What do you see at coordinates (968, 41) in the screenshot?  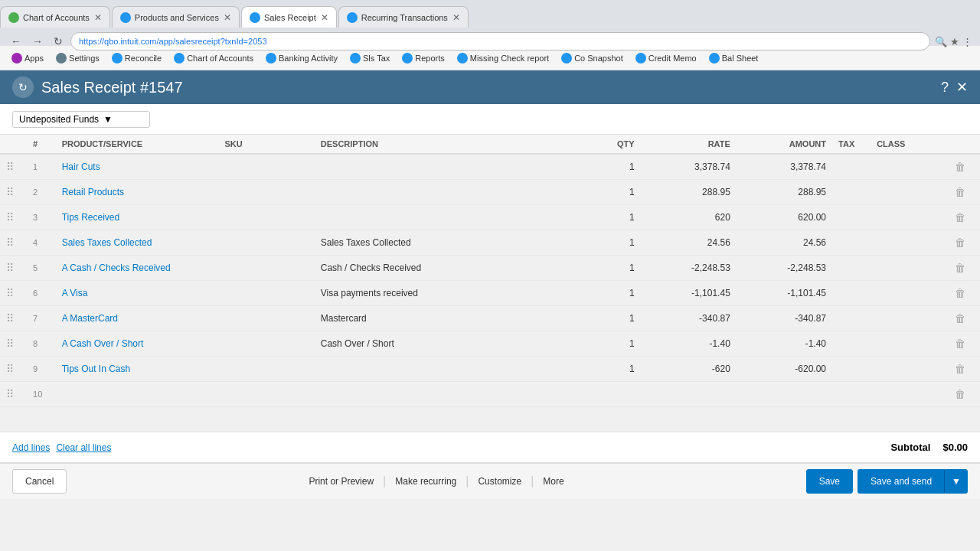 I see `menu-icon: ⋮` at bounding box center [968, 41].